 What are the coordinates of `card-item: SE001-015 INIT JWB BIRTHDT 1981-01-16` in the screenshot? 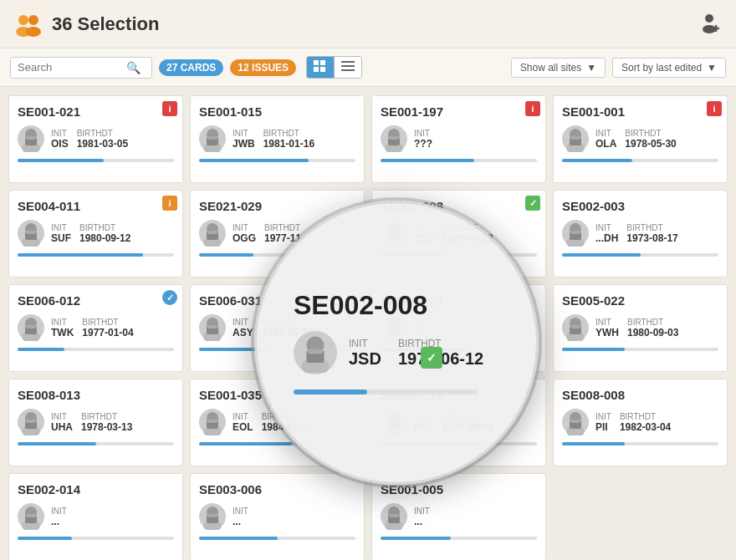 It's located at (278, 139).